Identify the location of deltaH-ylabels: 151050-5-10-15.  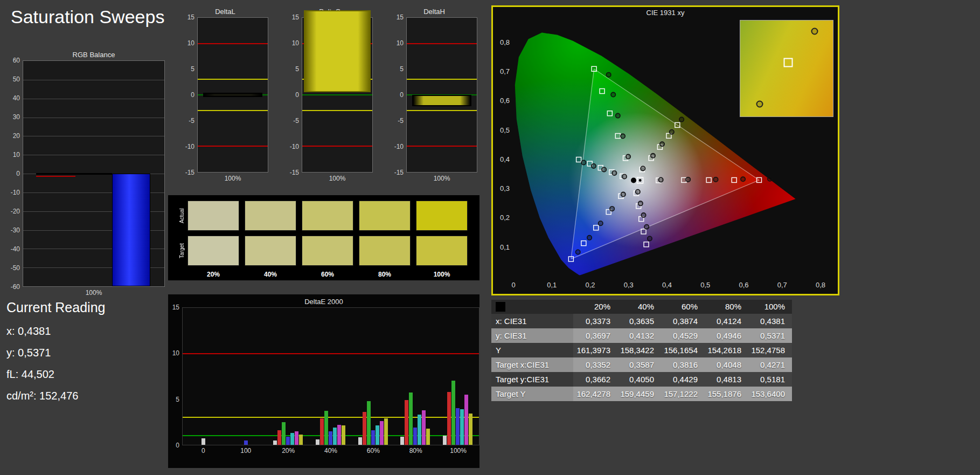
(399, 95).